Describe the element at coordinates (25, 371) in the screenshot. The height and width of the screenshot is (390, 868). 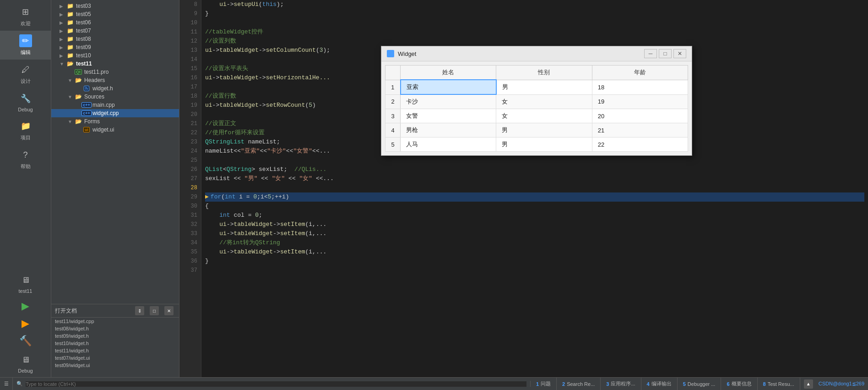
I see `sidebar-item-label: Debug` at that location.